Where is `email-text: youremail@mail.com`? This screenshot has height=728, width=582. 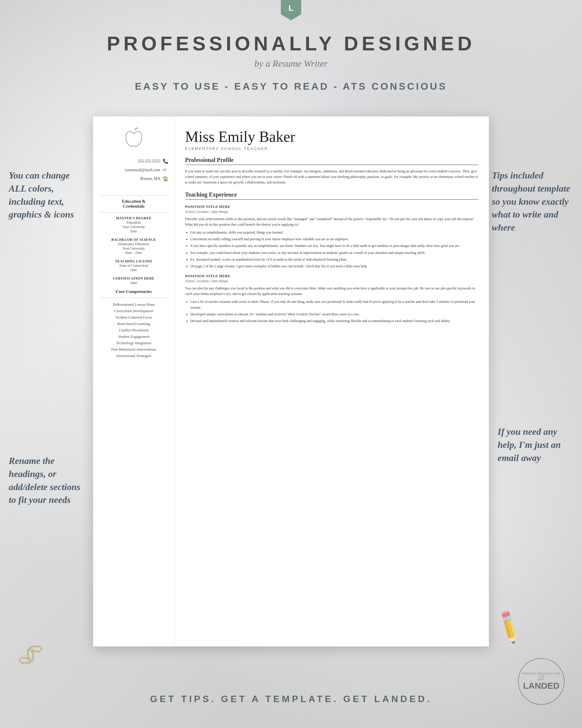 email-text: youremail@mail.com is located at coordinates (142, 170).